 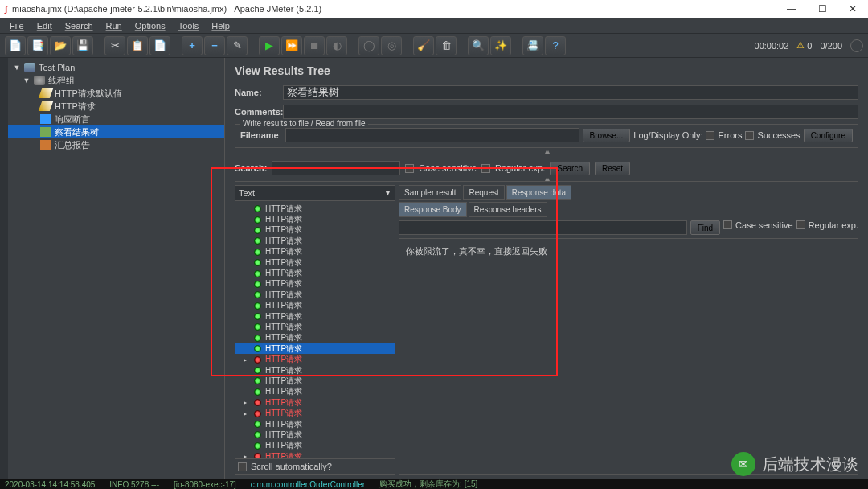 What do you see at coordinates (478, 46) in the screenshot?
I see `search-icon: 🔍` at bounding box center [478, 46].